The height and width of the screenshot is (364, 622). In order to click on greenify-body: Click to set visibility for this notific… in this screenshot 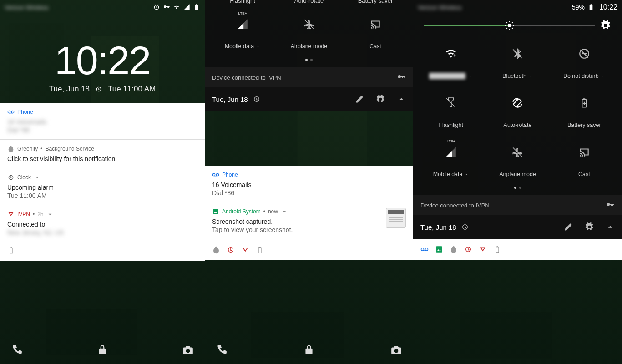, I will do `click(102, 159)`.